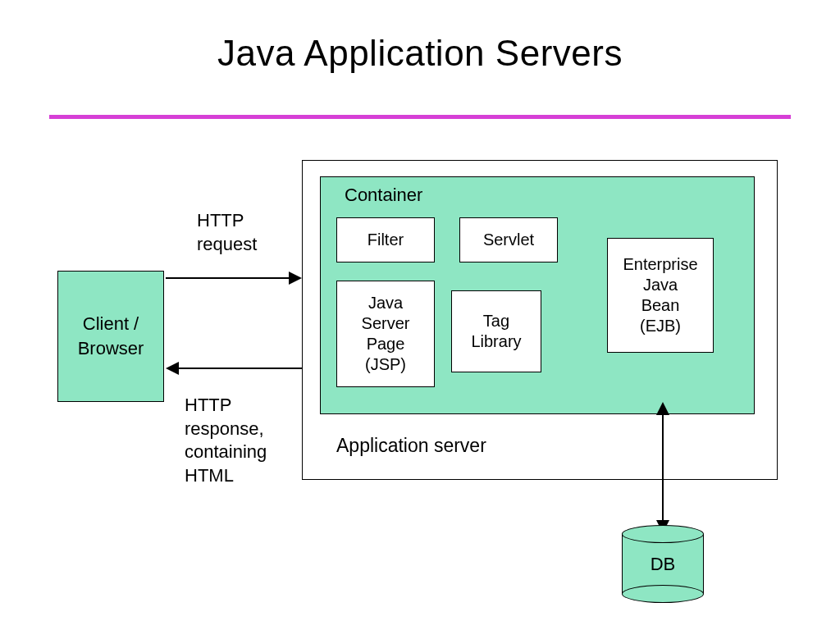 The height and width of the screenshot is (630, 840). Describe the element at coordinates (420, 53) in the screenshot. I see `slide-title: Java Application Servers` at that location.